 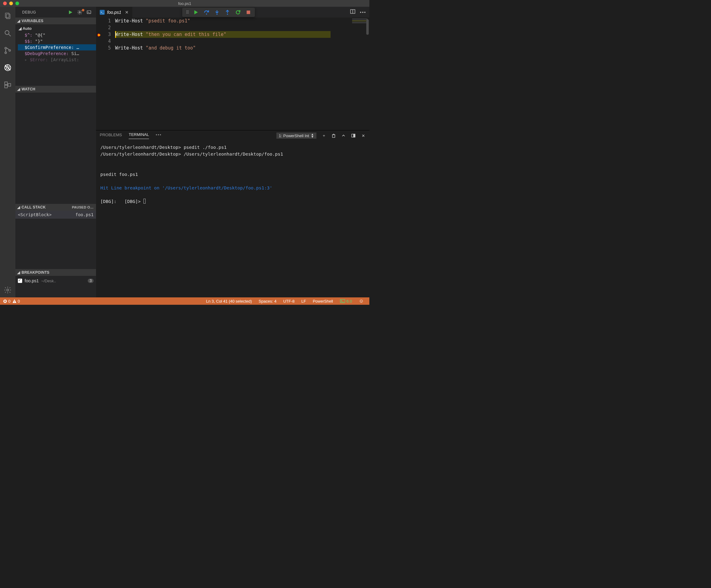 I want to click on variable-row: $ConfirmPreference: …, so click(x=57, y=47).